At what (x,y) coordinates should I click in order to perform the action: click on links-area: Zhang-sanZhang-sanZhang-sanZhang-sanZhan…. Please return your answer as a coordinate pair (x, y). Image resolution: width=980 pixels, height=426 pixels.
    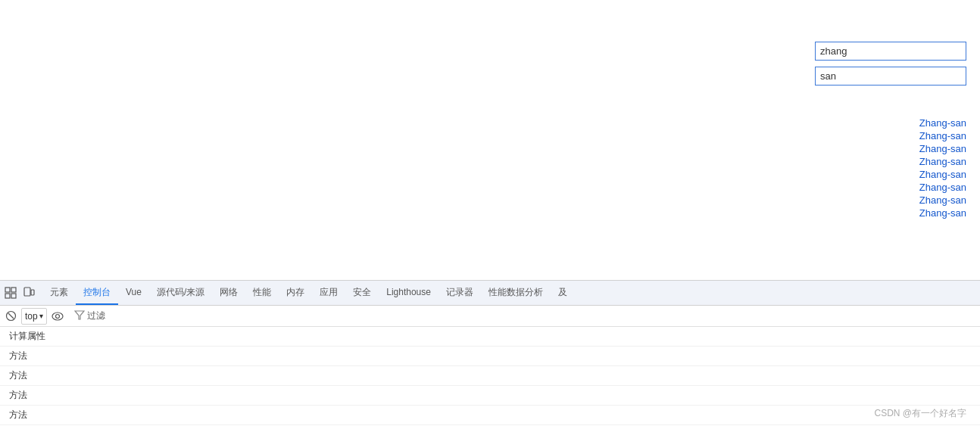
    Looking at the image, I should click on (891, 168).